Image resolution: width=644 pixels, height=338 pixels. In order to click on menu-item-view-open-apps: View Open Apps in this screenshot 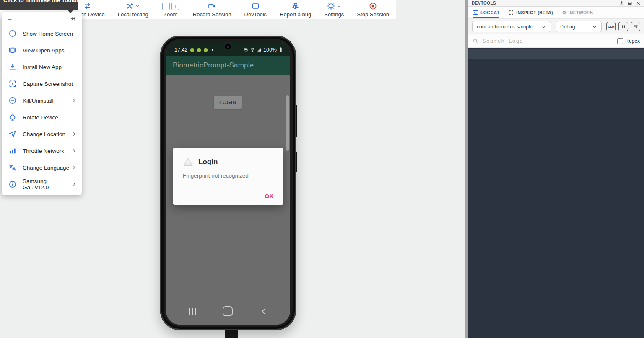, I will do `click(42, 50)`.